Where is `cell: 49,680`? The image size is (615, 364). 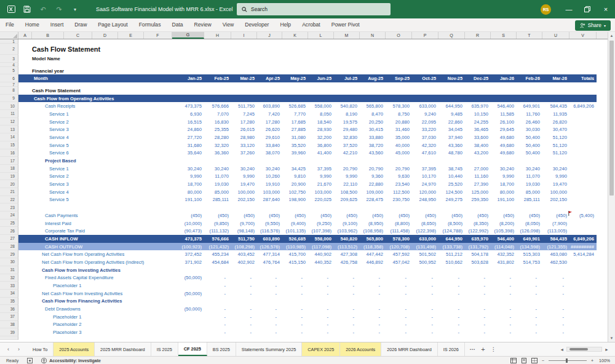
cell: 49,680 is located at coordinates (504, 145).